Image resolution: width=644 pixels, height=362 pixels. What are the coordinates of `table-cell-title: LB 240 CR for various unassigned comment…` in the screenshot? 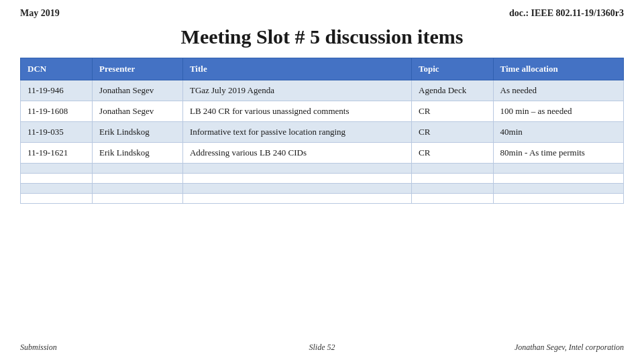 It's located at (297, 111).